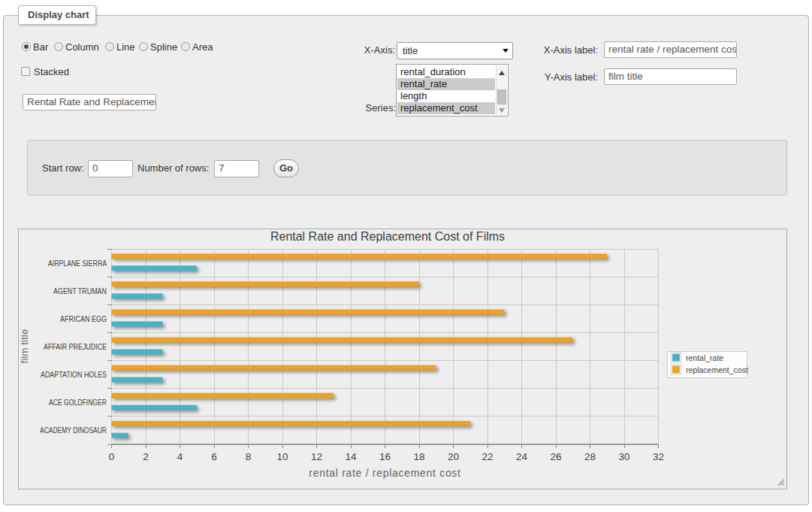 The height and width of the screenshot is (512, 812). I want to click on svg-text: rental_rate, so click(705, 358).